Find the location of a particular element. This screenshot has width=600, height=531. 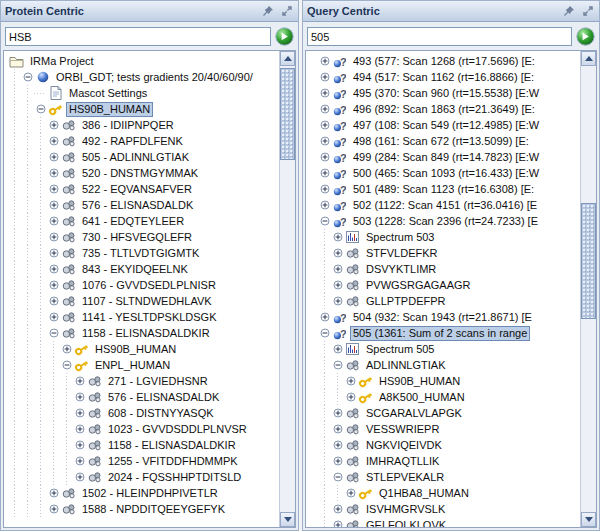

query-search-input is located at coordinates (440, 36).